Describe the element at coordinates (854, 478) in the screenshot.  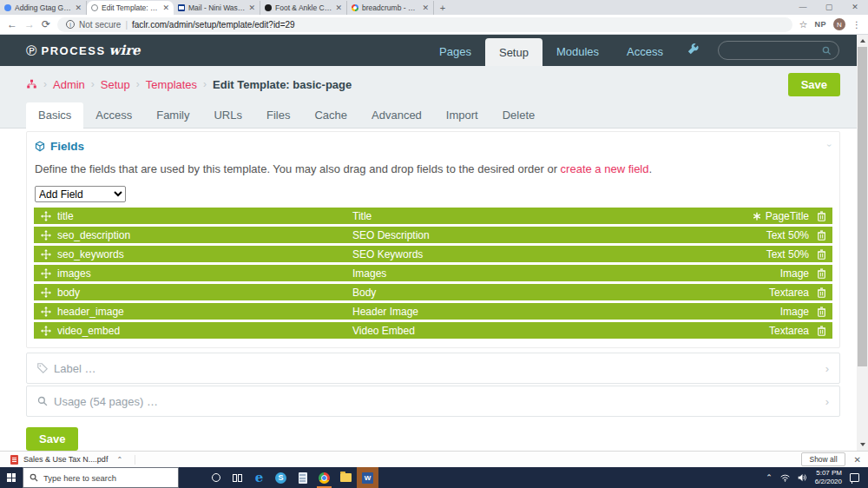
I see `action-center-icon` at that location.